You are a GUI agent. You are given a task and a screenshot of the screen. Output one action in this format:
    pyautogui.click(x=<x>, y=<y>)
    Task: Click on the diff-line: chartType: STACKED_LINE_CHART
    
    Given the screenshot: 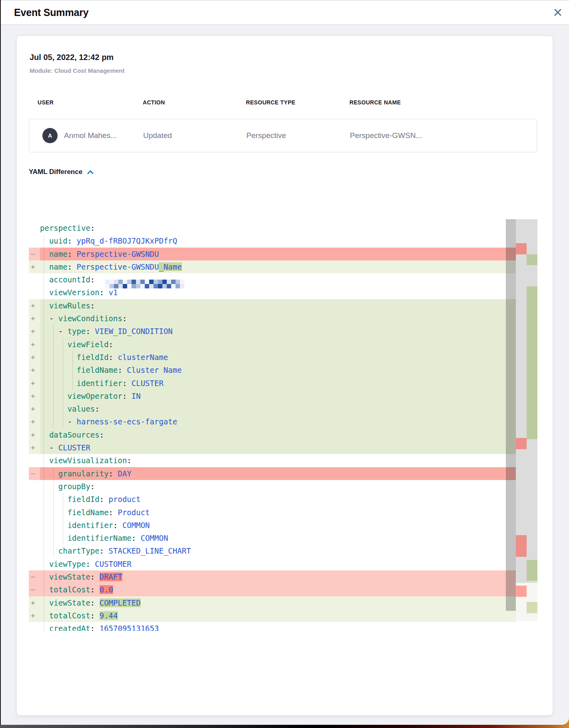 What is the action you would take?
    pyautogui.click(x=272, y=551)
    